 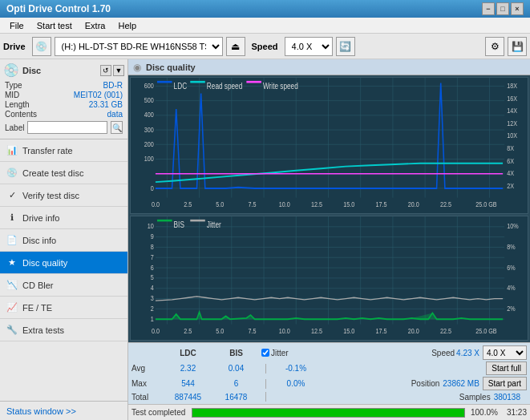 What do you see at coordinates (18, 104) in the screenshot?
I see `length-label: Length` at bounding box center [18, 104].